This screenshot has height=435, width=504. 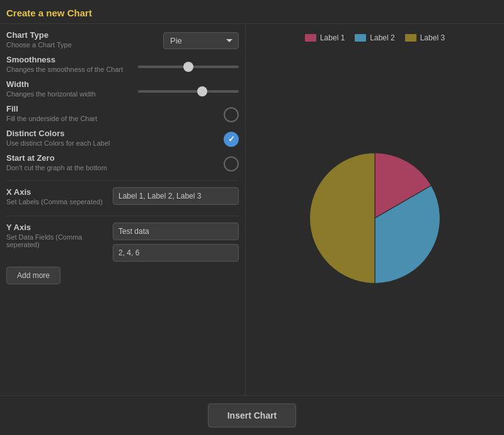 I want to click on distinct-colors-sublabel: Use distinct Colors for each Label, so click(x=115, y=143).